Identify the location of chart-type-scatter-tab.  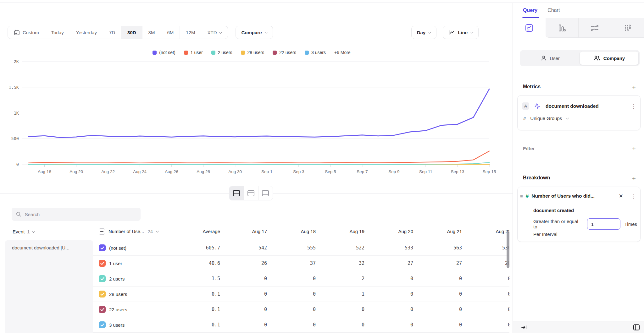
(628, 28).